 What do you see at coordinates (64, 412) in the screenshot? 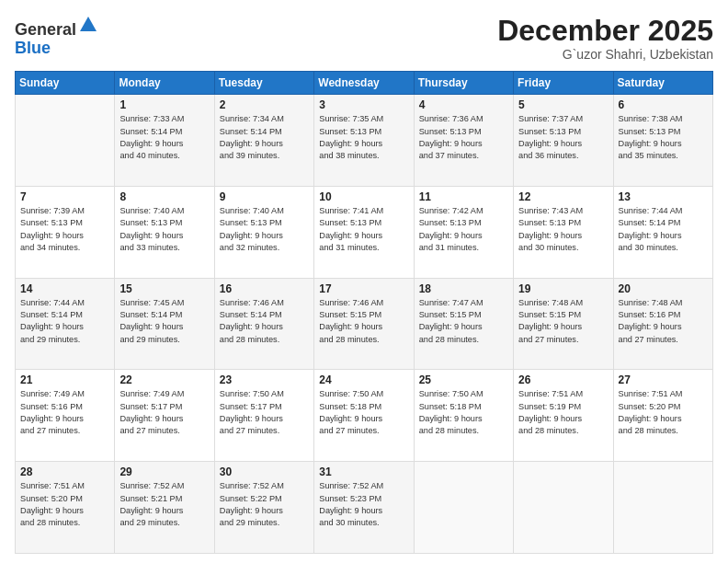
I see `day-info: Sunrise: 7:49 AMSunset: 5:16 PMDaylight:…` at bounding box center [64, 412].